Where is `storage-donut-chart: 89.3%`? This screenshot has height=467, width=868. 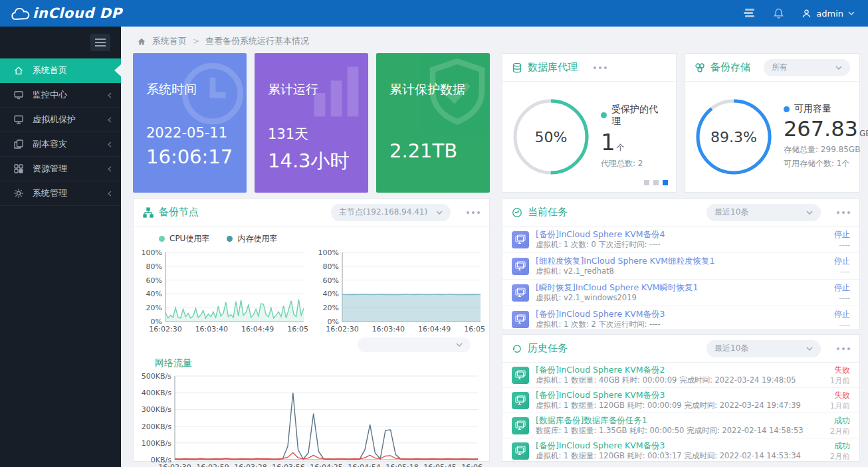
storage-donut-chart: 89.3% is located at coordinates (734, 137).